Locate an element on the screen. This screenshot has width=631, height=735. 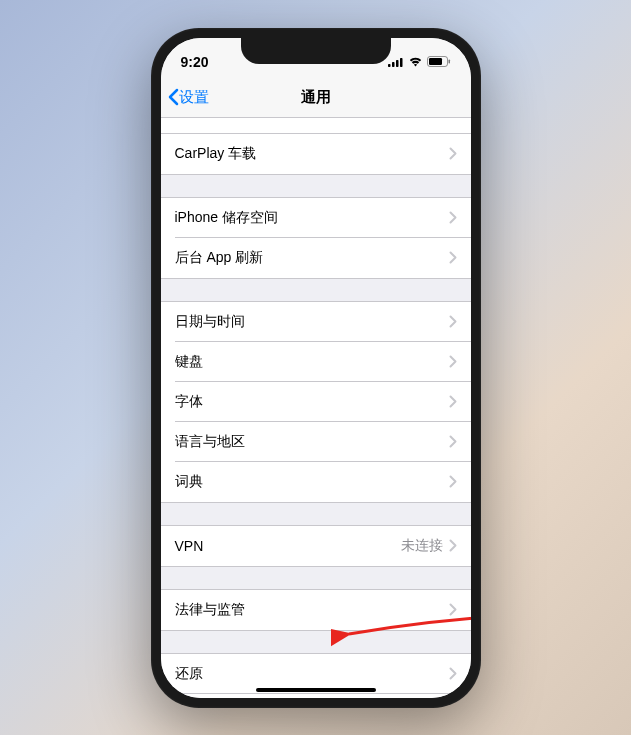
row-fonts: 字体 is located at coordinates (316, 402).